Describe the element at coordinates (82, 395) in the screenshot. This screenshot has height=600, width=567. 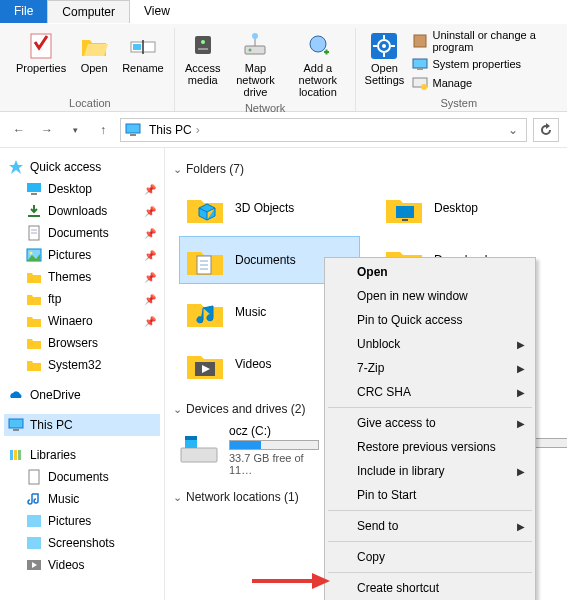
I see `onedrive-heading: OneDrive` at that location.